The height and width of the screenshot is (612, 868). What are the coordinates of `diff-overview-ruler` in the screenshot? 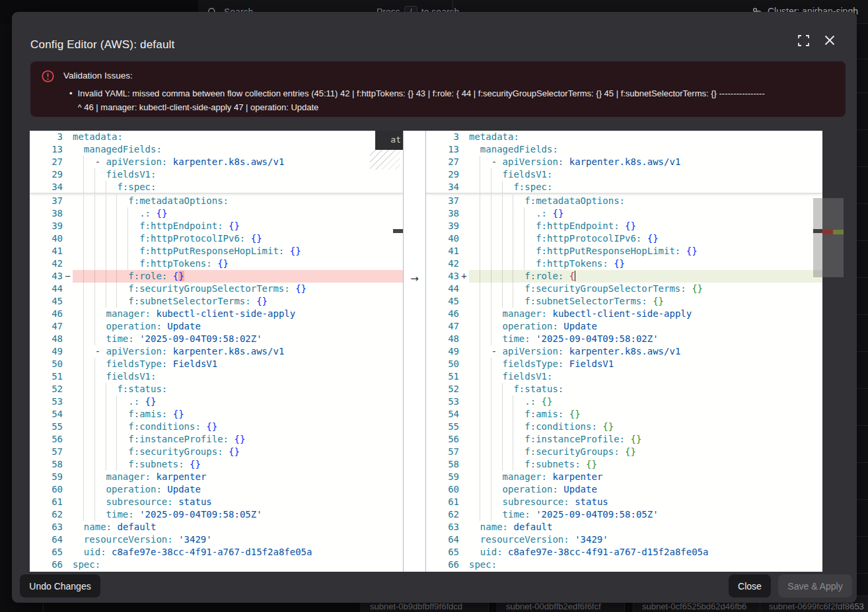 It's located at (833, 351).